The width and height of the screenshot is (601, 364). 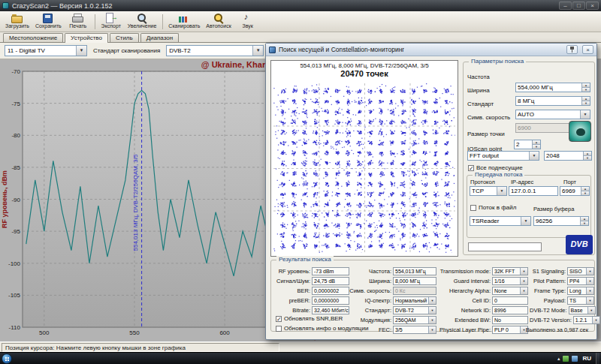 I want to click on svg-text: -80, so click(x=16, y=135).